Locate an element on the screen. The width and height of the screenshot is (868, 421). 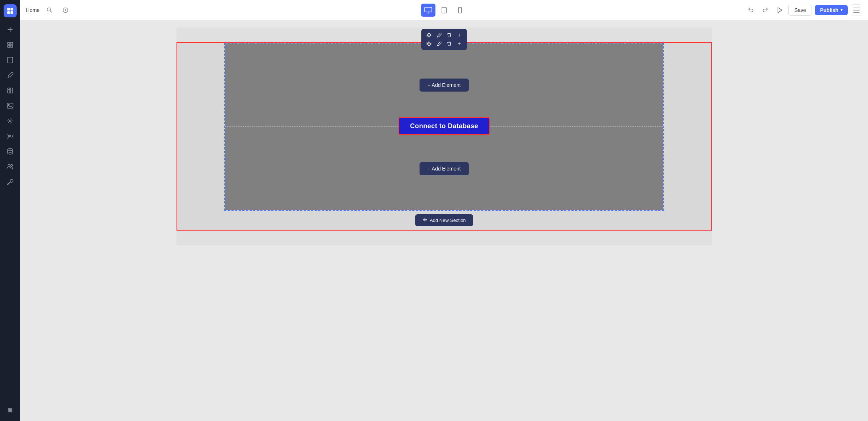
add-new-section-button: Add New Section is located at coordinates (444, 220).